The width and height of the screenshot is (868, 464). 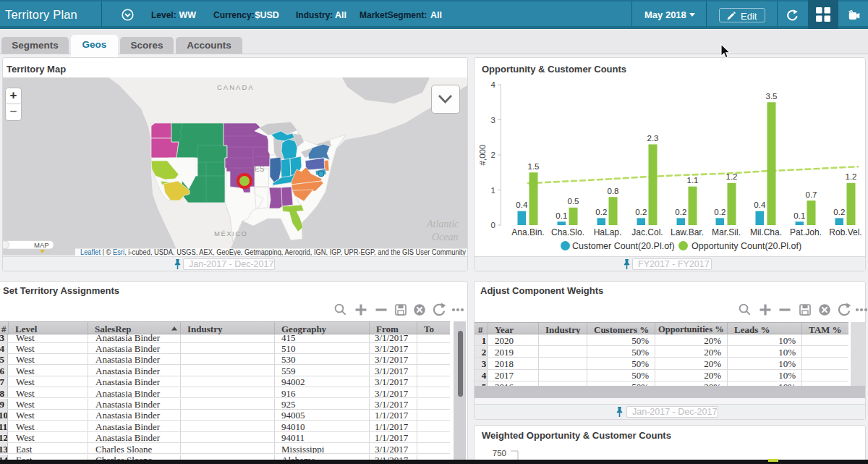 What do you see at coordinates (493, 85) in the screenshot?
I see `svg-text: 4` at bounding box center [493, 85].